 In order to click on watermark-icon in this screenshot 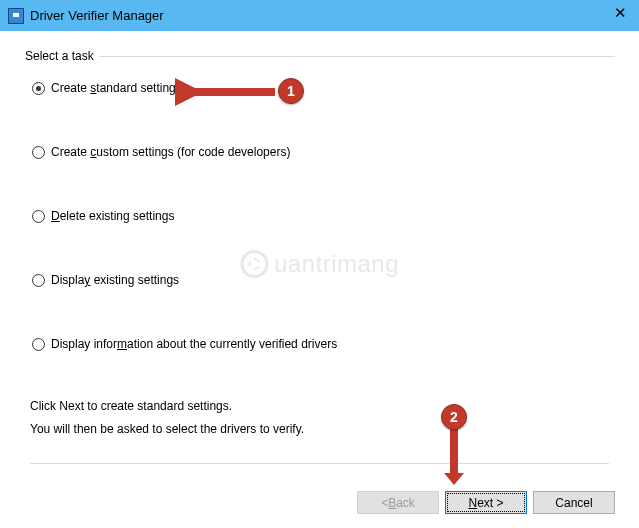, I will do `click(254, 264)`.